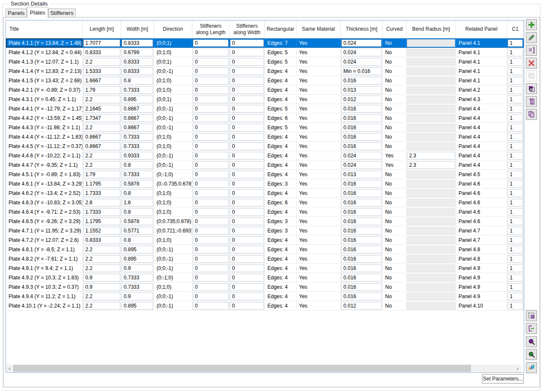  What do you see at coordinates (431, 29) in the screenshot?
I see `column-header-bend_radius: Bend Radius [m]` at bounding box center [431, 29].